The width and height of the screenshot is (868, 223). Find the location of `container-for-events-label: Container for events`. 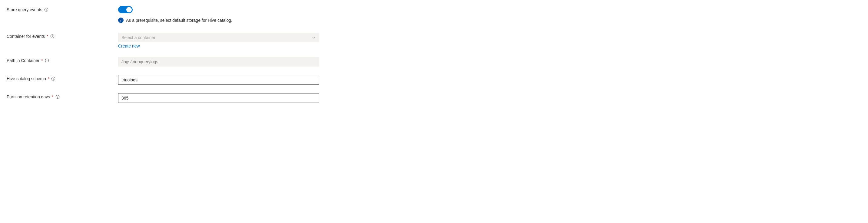

container-for-events-label: Container for events is located at coordinates (26, 36).